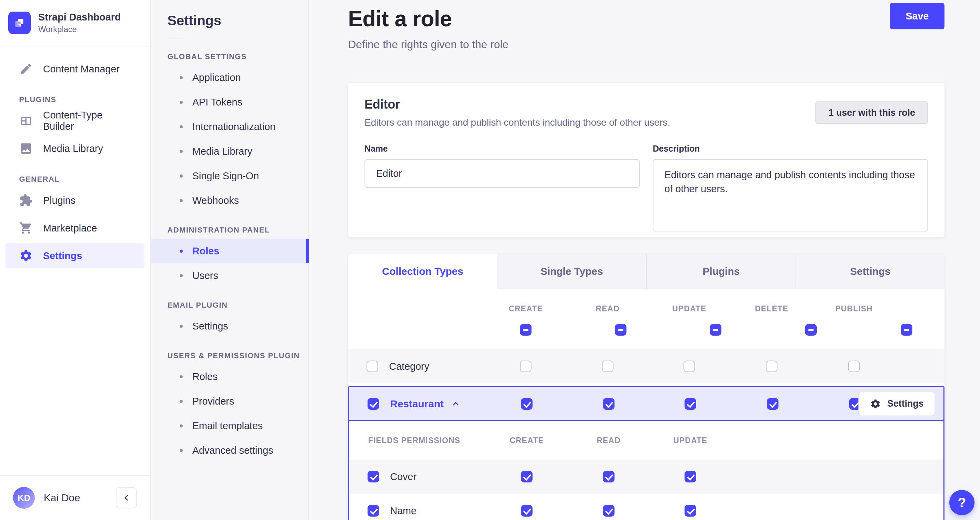 This screenshot has width=980, height=520. What do you see at coordinates (230, 102) in the screenshot?
I see `subnav-item-api-tokens: API Tokens` at bounding box center [230, 102].